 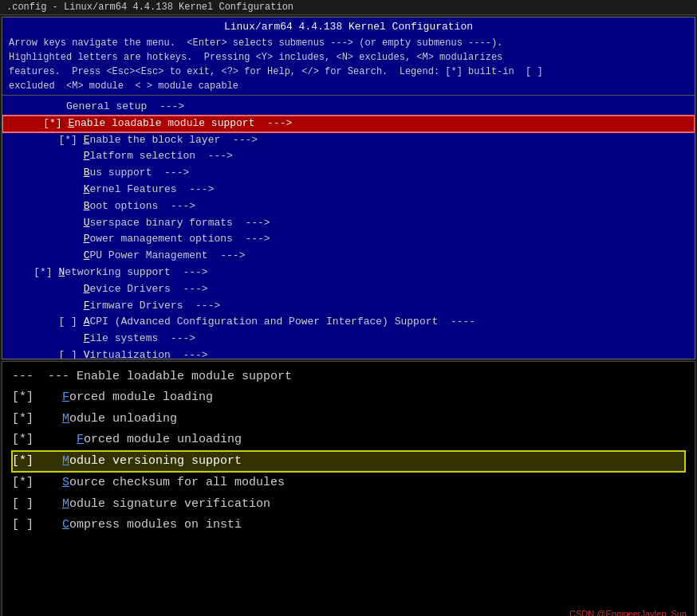 What do you see at coordinates (348, 339) in the screenshot?
I see `menu-item-filesystems: File systems --->` at bounding box center [348, 339].